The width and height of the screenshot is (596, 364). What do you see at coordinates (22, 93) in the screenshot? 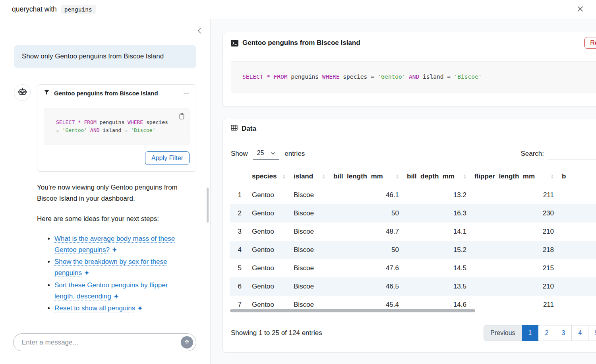
I see `assistant-avatar` at bounding box center [22, 93].